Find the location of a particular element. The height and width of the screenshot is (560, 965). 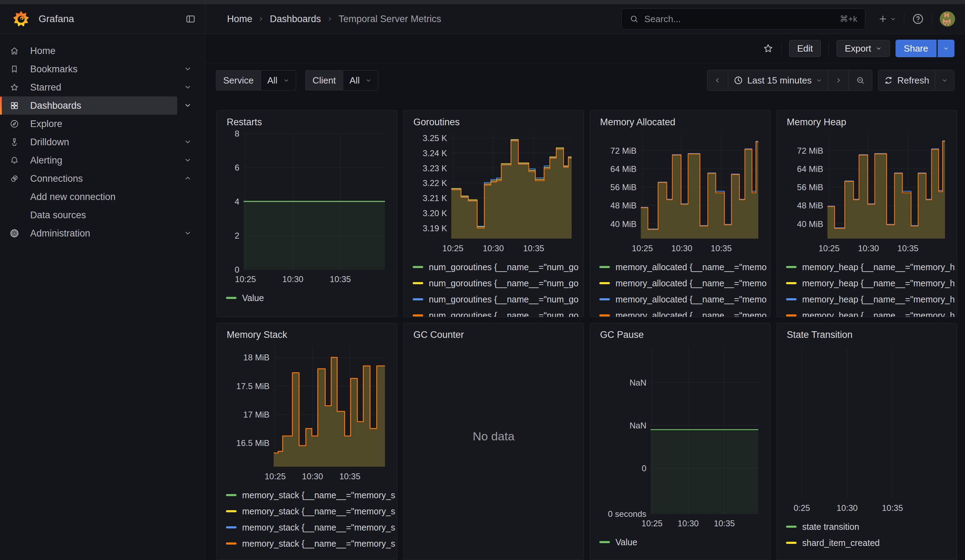

home-icon is located at coordinates (15, 51).